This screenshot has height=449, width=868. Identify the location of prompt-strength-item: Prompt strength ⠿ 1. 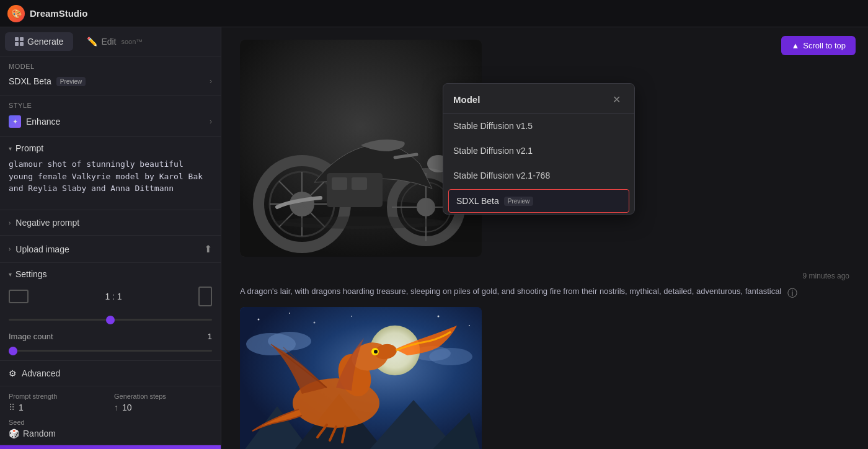
(58, 402).